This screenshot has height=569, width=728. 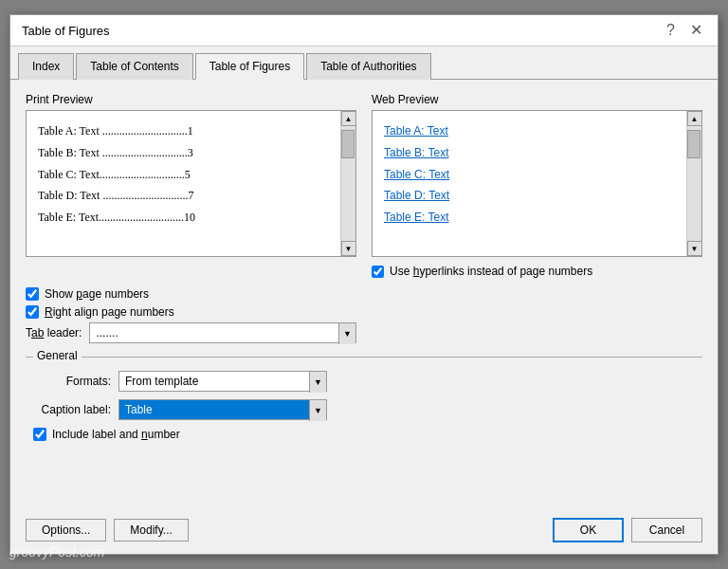 I want to click on include-label-checkbox, so click(x=40, y=434).